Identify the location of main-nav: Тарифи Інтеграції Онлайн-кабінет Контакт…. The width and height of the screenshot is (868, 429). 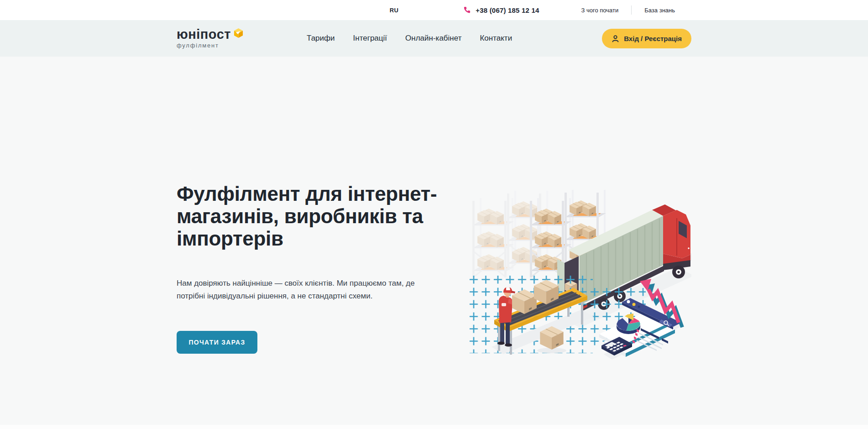
(409, 38).